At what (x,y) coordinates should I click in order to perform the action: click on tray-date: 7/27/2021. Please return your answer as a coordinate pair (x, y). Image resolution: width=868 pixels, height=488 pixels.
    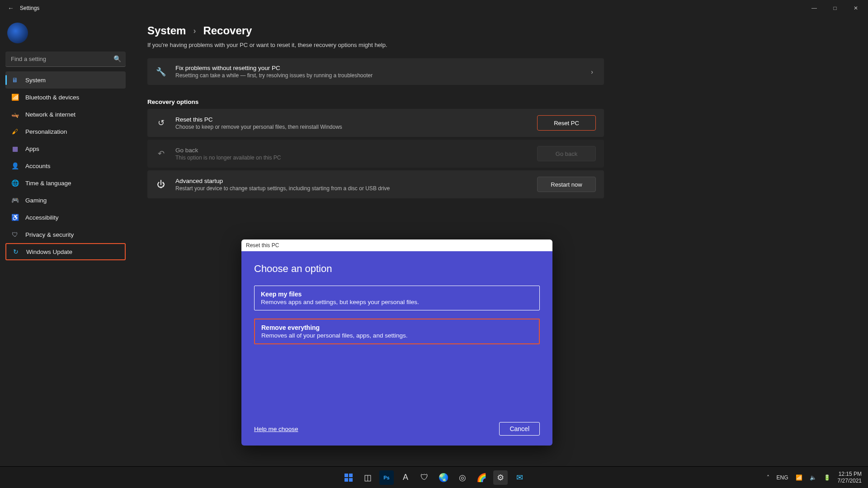
    Looking at the image, I should click on (850, 481).